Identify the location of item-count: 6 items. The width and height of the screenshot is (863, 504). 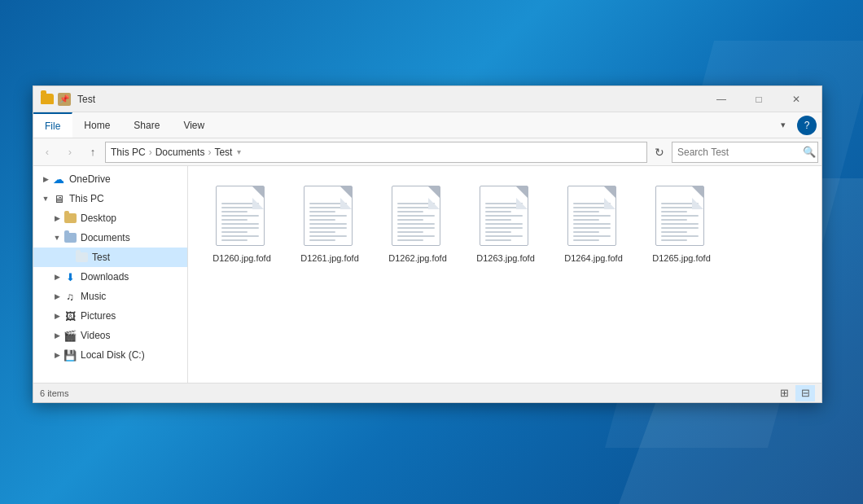
(54, 393).